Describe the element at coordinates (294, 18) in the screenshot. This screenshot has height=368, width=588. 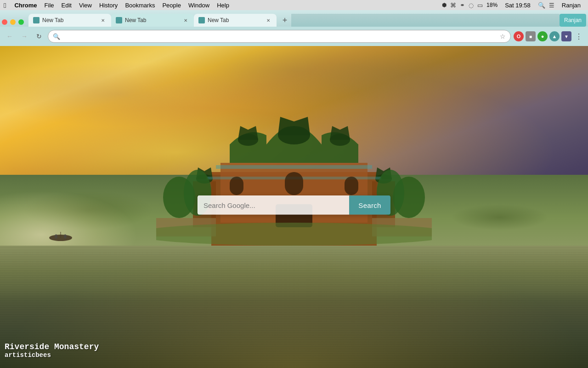
I see `tab-bar: New Tab ✕ New Tab ✕ New Tab ✕ + Ranjan` at that location.